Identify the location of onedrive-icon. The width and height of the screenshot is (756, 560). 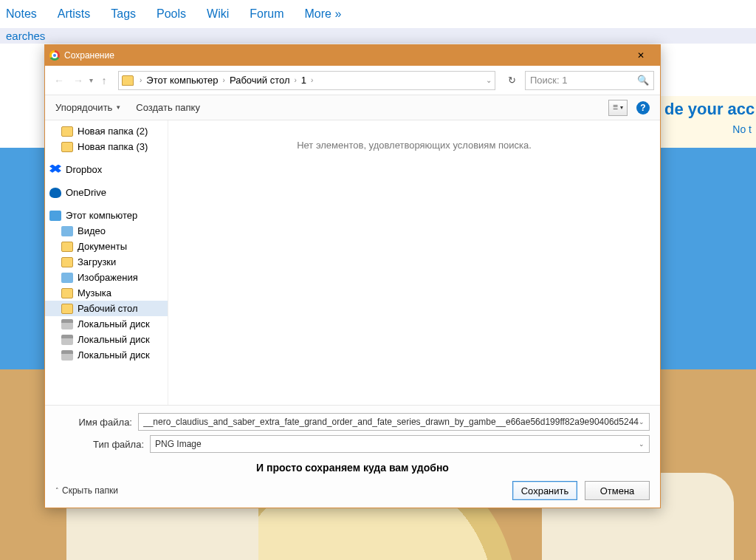
(55, 193).